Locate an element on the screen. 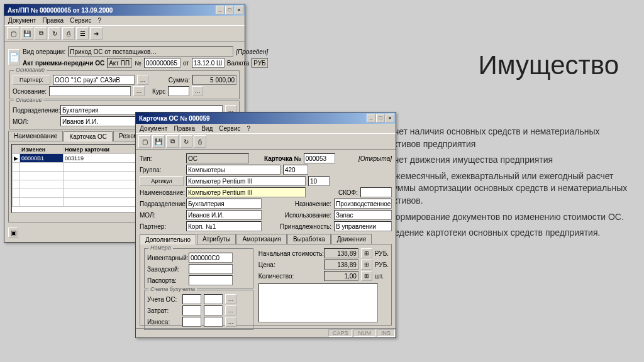  collapse-icon: ▣ is located at coordinates (13, 233).